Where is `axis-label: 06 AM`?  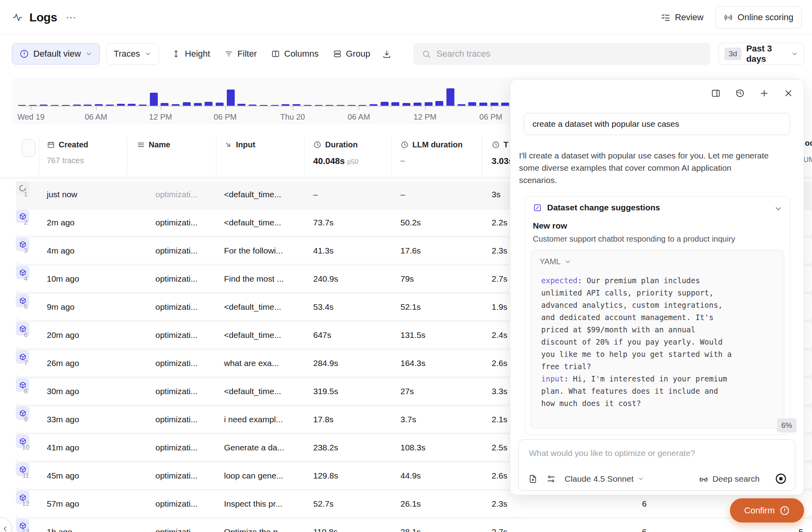
axis-label: 06 AM is located at coordinates (96, 117).